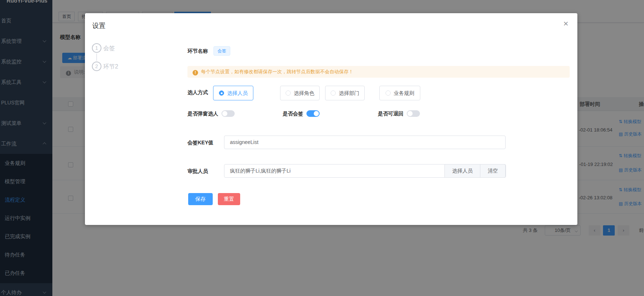 Image resolution: width=644 pixels, height=296 pixels. Describe the element at coordinates (365, 142) in the screenshot. I see `countersign-key-input: assigneeList` at that location.